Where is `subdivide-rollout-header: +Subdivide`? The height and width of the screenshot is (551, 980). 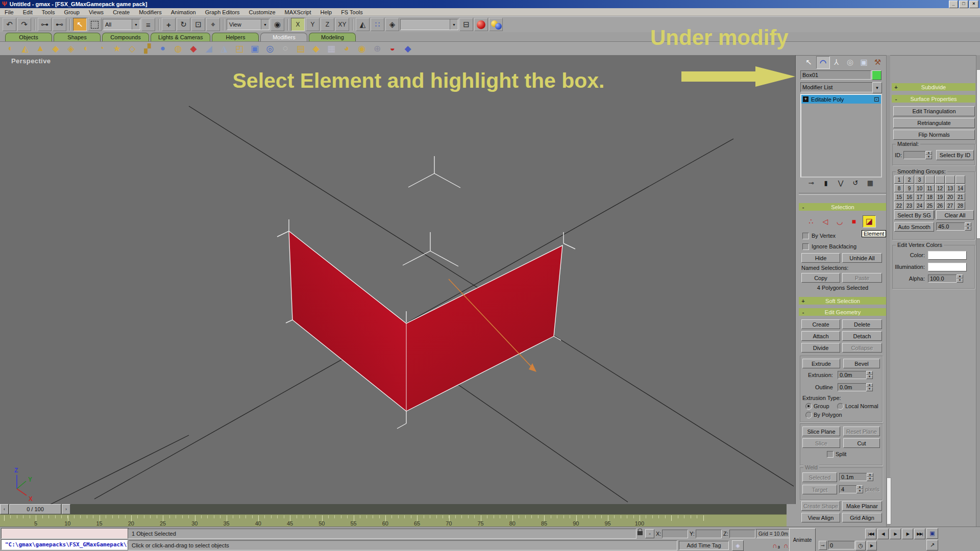 subdivide-rollout-header: +Subdivide is located at coordinates (934, 87).